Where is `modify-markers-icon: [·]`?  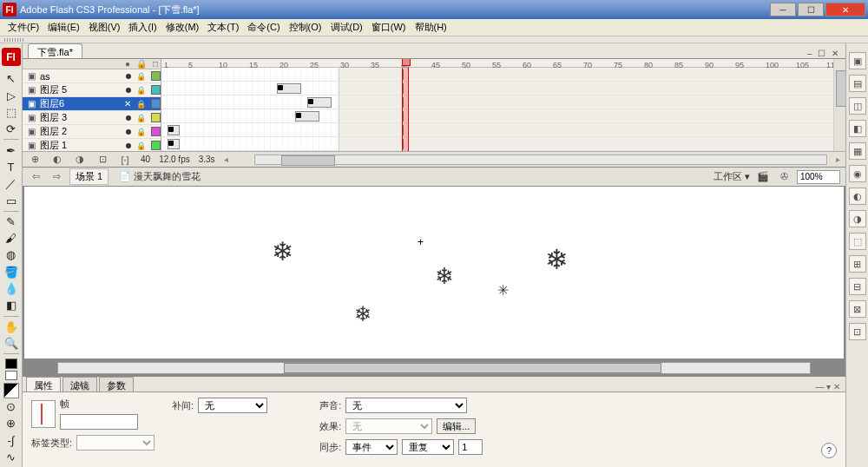
modify-markers-icon: [·] is located at coordinates (125, 160).